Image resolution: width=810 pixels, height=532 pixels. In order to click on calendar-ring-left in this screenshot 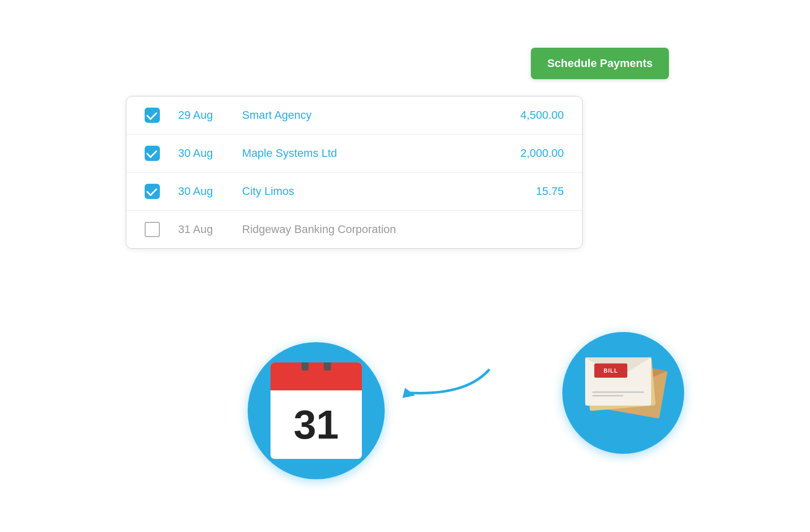, I will do `click(305, 367)`.